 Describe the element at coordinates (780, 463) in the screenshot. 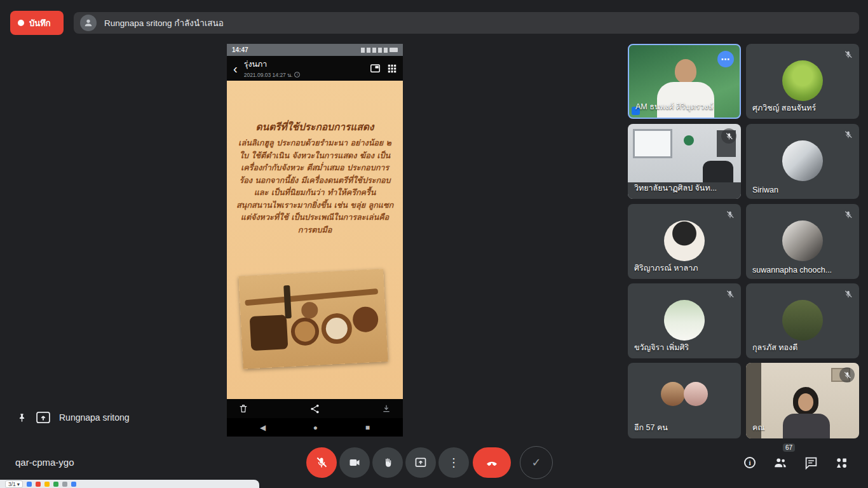

I see `show-participants-button` at that location.